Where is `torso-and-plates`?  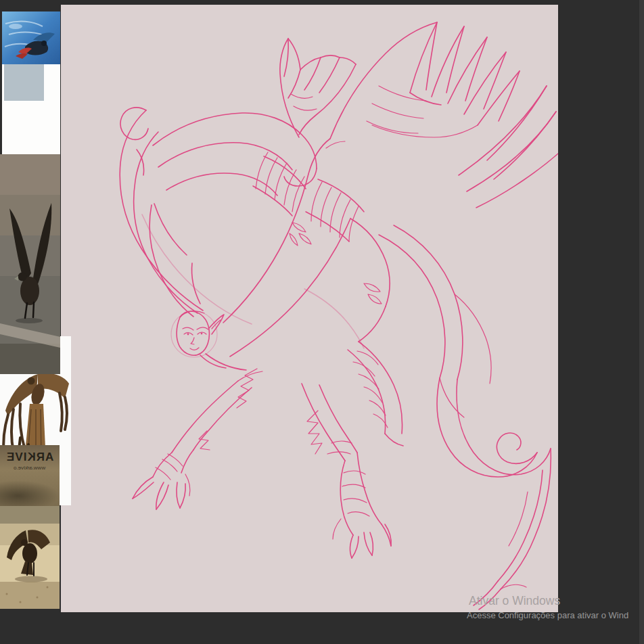 torso-and-plates is located at coordinates (294, 260).